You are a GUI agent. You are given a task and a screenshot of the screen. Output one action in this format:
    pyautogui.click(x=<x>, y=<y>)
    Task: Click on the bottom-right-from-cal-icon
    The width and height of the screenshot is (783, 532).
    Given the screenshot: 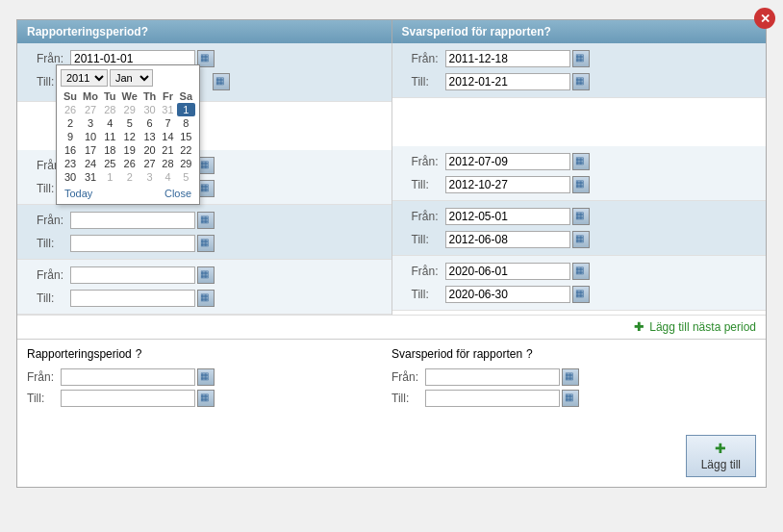 What is the action you would take?
    pyautogui.click(x=570, y=377)
    